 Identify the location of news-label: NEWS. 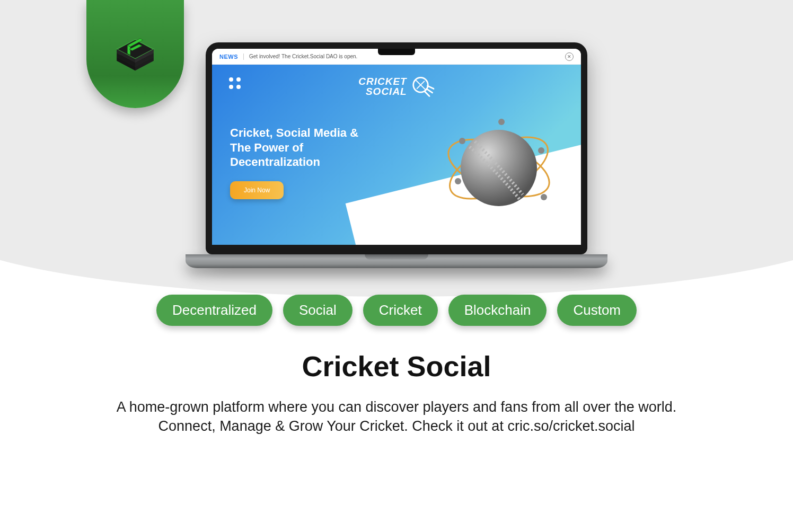
(229, 57).